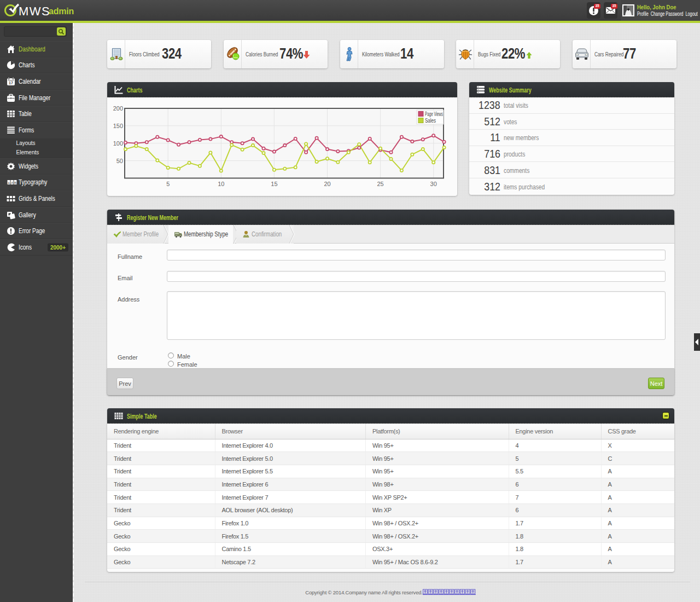 This screenshot has width=700, height=602. Describe the element at coordinates (168, 184) in the screenshot. I see `svg-text: 5` at that location.